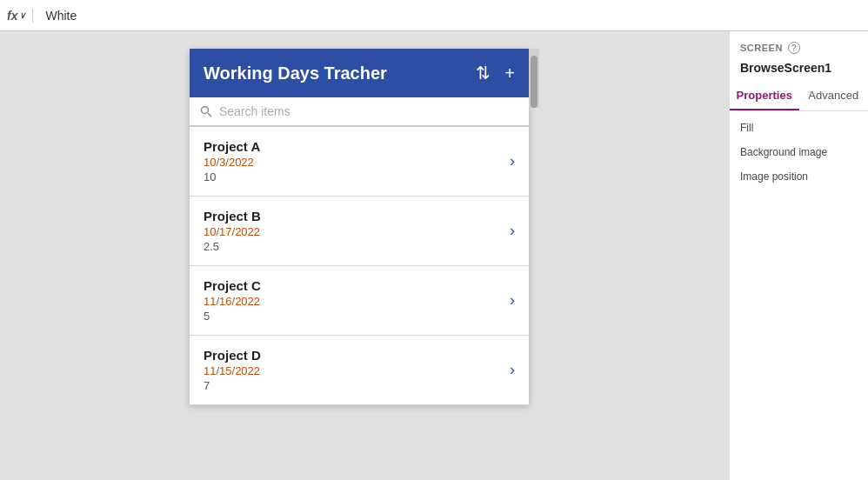 The width and height of the screenshot is (868, 480). What do you see at coordinates (496, 73) in the screenshot?
I see `app-header-icons: ⇅ +` at bounding box center [496, 73].